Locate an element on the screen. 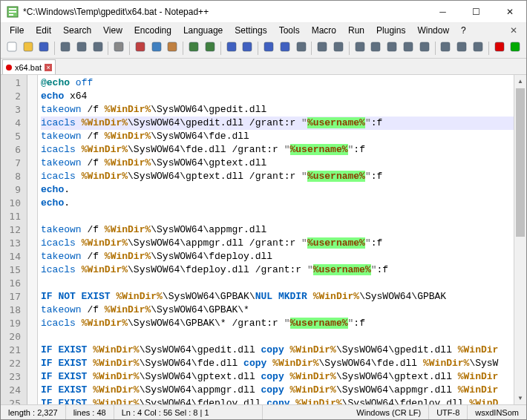 The image size is (527, 420). code-line: icacls %WinDir%\SysWOW64\gptext.dll /gra… is located at coordinates (278, 177).